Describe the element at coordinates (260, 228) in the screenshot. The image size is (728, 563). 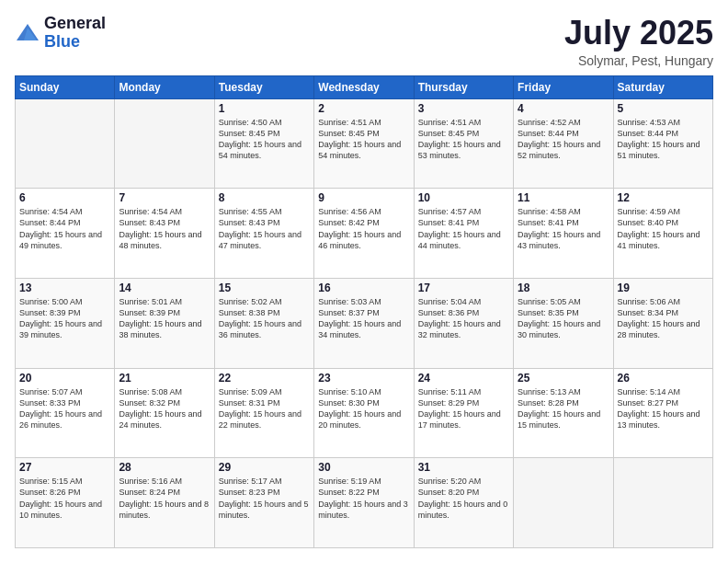
I see `cell-info: Sunrise: 4:55 AMSunset: 8:43 PMDaylight:…` at that location.